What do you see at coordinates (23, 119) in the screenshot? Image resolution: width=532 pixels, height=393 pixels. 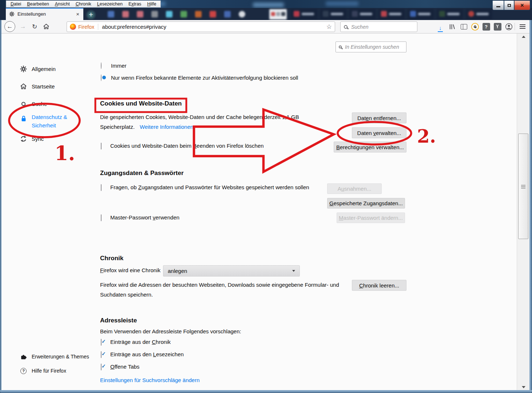 I see `lock-icon` at bounding box center [23, 119].